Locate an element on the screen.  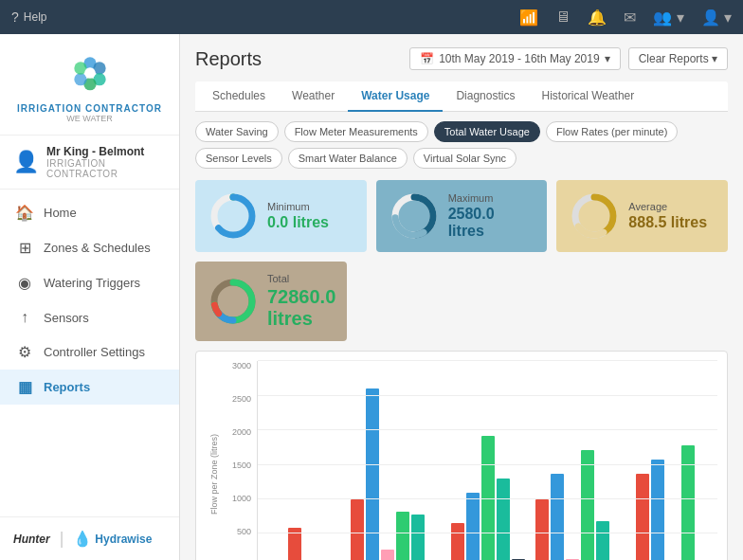
stat-card-minimum: Minimum 0.0 litres is located at coordinates (281, 216).